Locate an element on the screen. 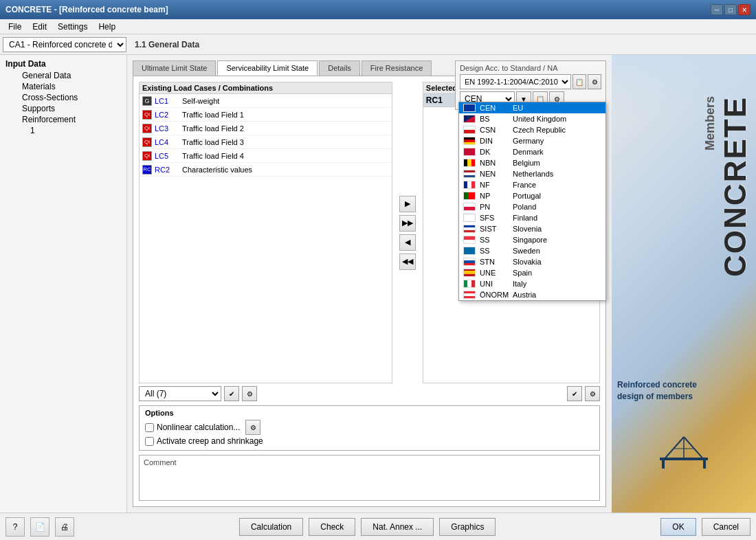 The image size is (756, 540). arrow-panel: ▶ ▶▶ ◀ ◀◀ is located at coordinates (408, 232).